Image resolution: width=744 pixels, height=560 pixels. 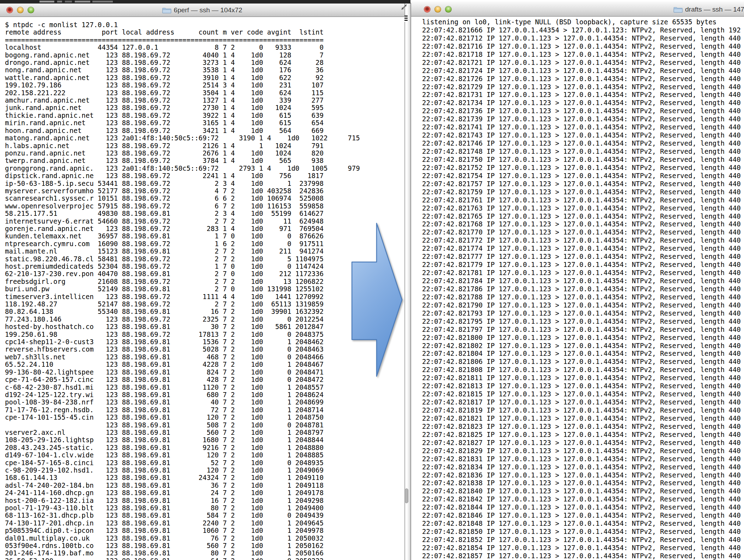 I want to click on tcpdump-response-line: 22:07:42.821781 IP 127.0.0.1.123 > 127.0…, so click(x=583, y=273).